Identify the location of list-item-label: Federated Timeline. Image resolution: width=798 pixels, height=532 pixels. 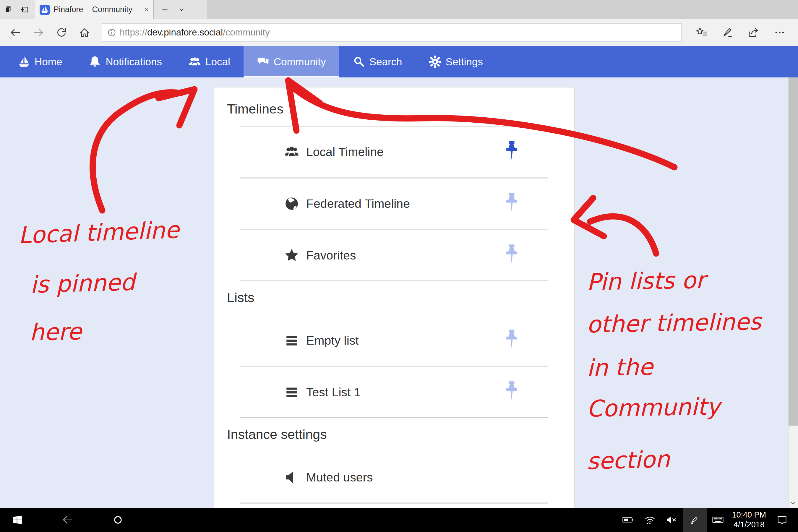
(358, 204).